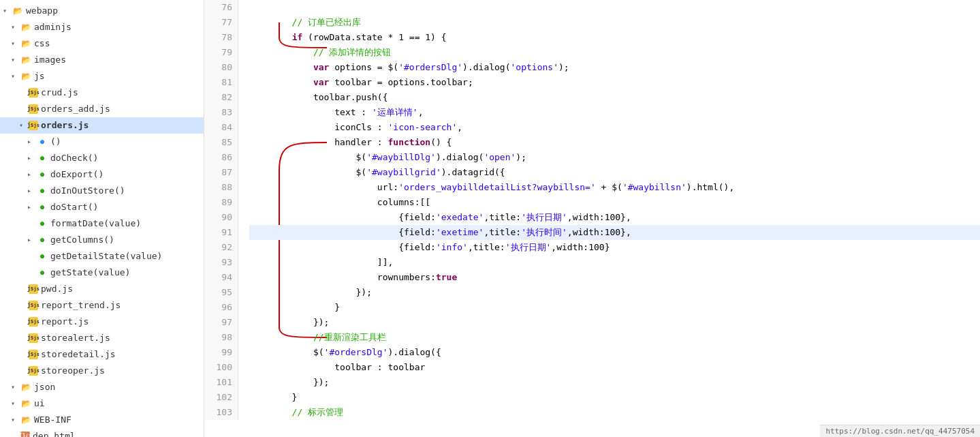 Image resolution: width=980 pixels, height=437 pixels. What do you see at coordinates (102, 175) in the screenshot?
I see `sidebar-item-doExport: ●doExport()` at bounding box center [102, 175].